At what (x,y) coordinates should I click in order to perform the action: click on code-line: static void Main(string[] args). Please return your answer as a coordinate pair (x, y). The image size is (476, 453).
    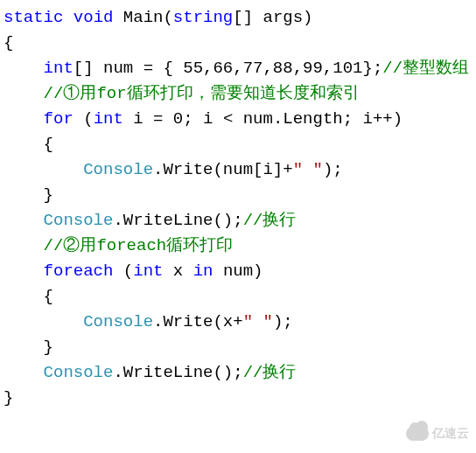
    Looking at the image, I should click on (238, 17).